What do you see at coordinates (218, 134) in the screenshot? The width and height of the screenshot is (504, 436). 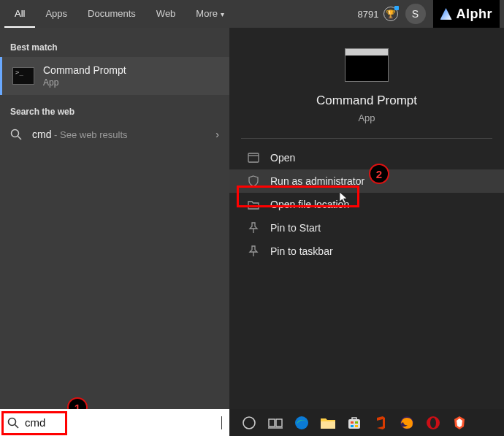 I see `chevron-right-icon: ›` at bounding box center [218, 134].